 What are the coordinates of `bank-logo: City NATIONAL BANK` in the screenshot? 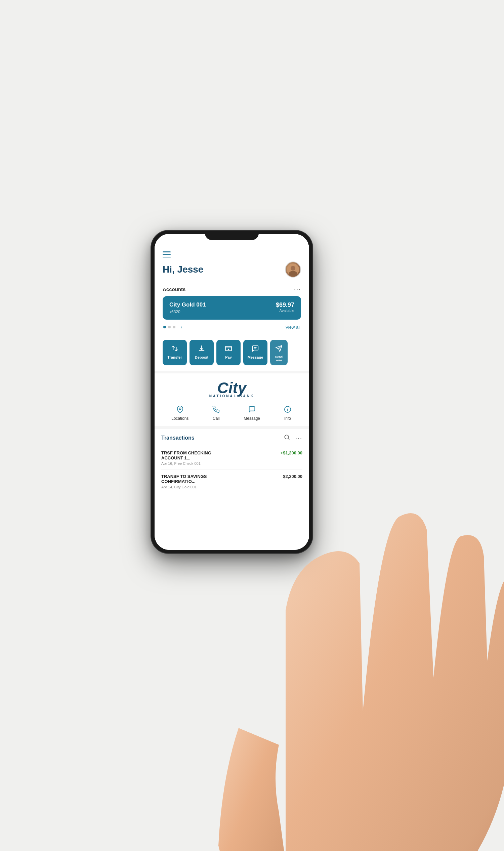 It's located at (232, 389).